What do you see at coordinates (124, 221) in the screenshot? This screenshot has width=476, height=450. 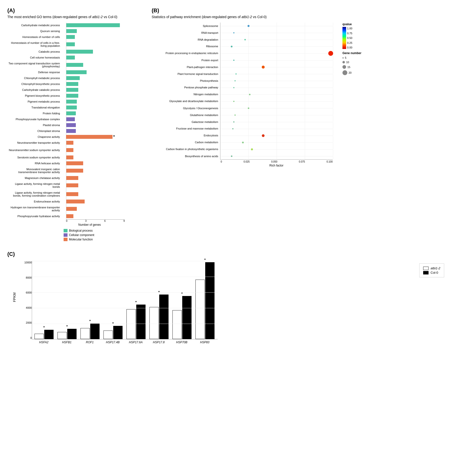 I see `x-tick: 9` at bounding box center [124, 221].